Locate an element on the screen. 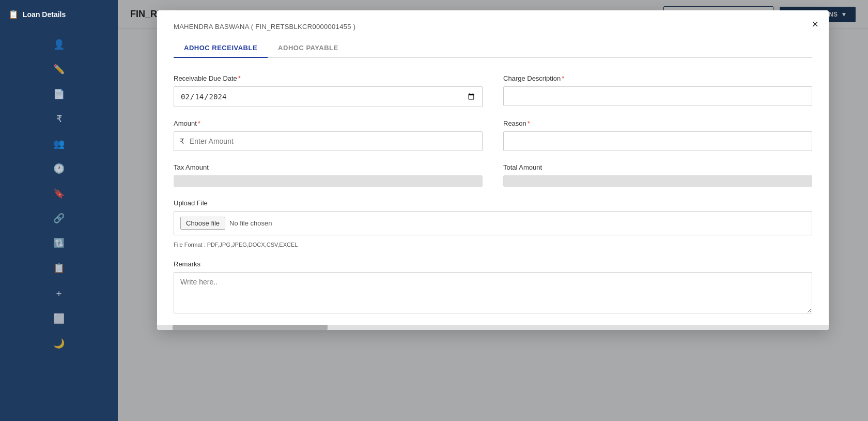  sidebar-item-rupee: ₹ is located at coordinates (59, 119).